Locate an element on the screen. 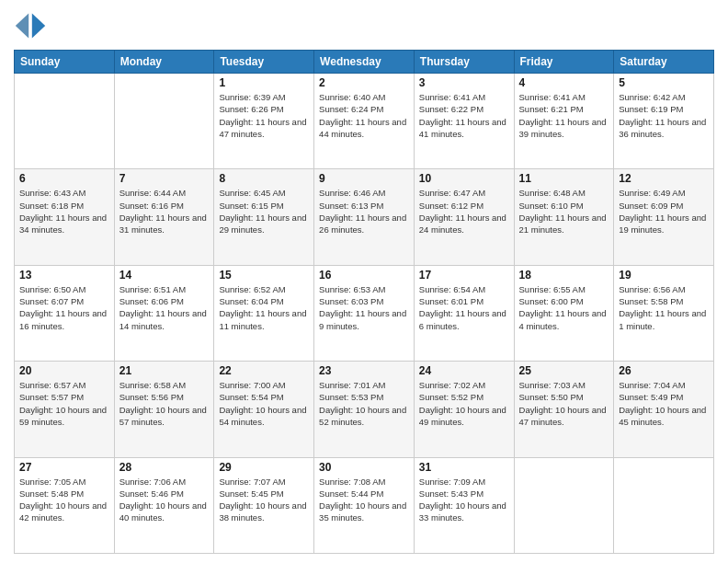 The height and width of the screenshot is (563, 728). day-info: Sunrise: 7:01 AM Sunset: 5:53 PM Dayligh… is located at coordinates (364, 403).